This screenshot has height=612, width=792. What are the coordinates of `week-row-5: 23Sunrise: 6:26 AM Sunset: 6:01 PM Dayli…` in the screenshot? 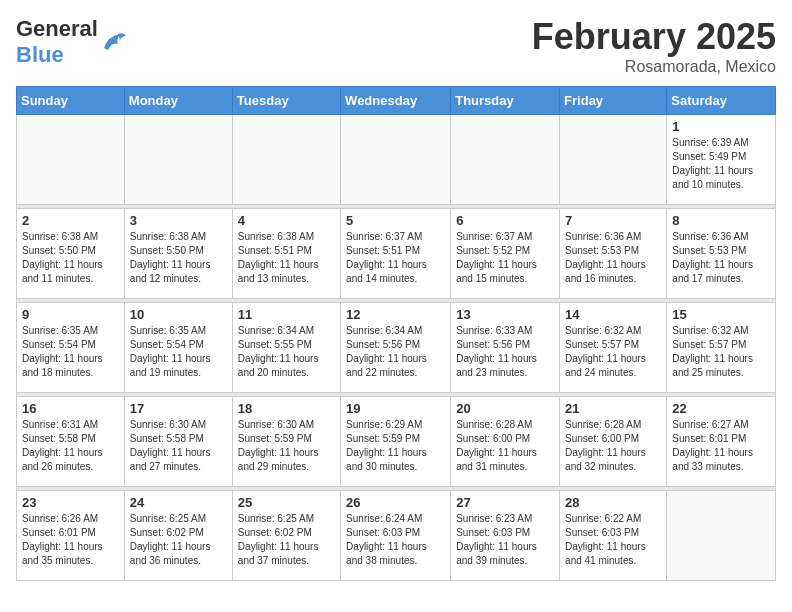 It's located at (396, 536).